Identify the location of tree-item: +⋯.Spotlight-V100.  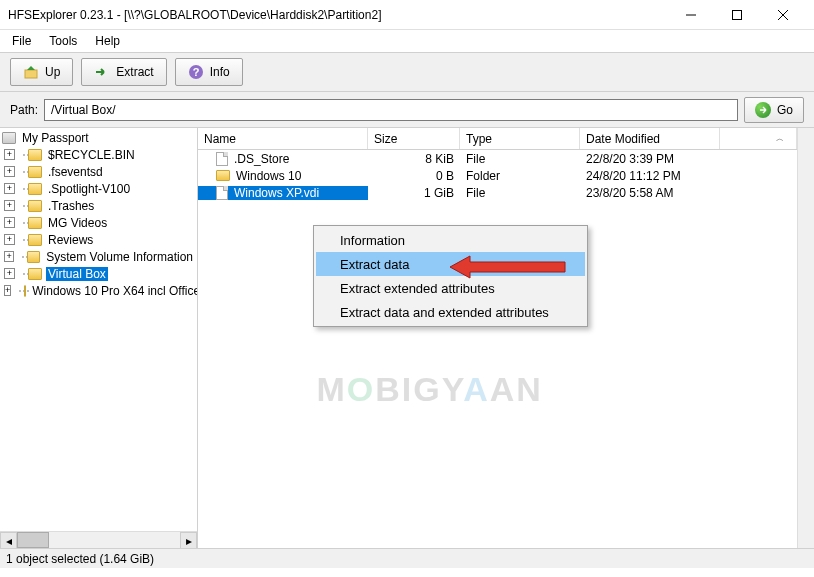
(98, 188).